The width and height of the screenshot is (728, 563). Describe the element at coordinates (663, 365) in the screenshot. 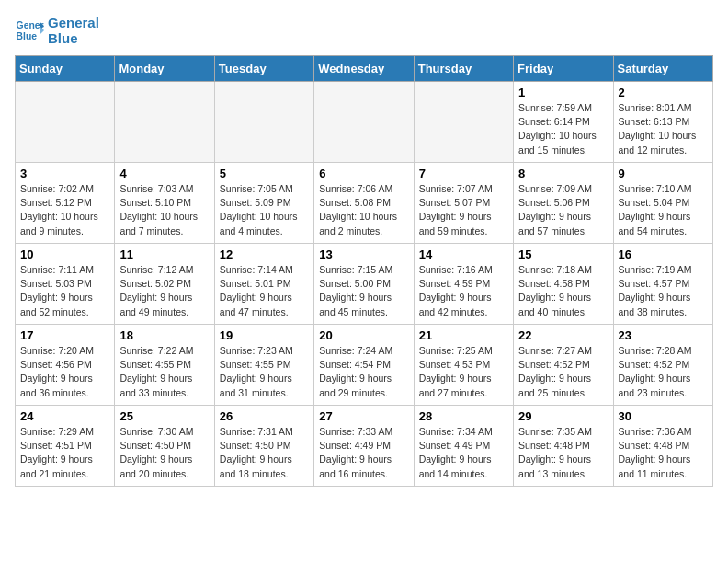

I see `calendar-cell: 23Sunrise: 7:28 AMSunset: 4:52 PMDayligh…` at that location.